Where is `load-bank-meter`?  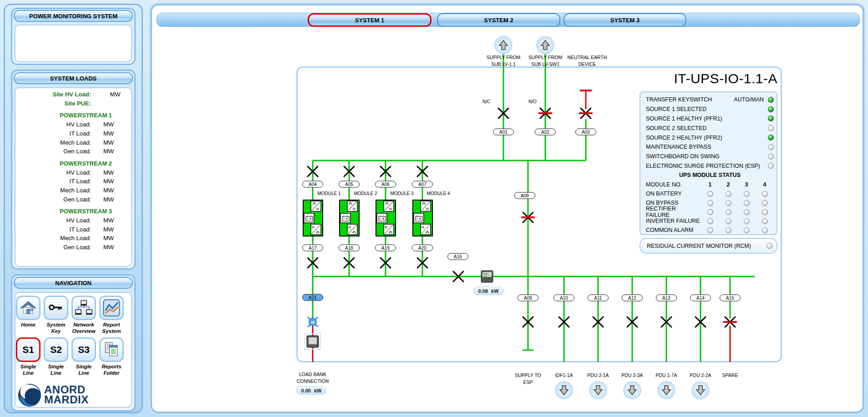
load-bank-meter is located at coordinates (313, 342).